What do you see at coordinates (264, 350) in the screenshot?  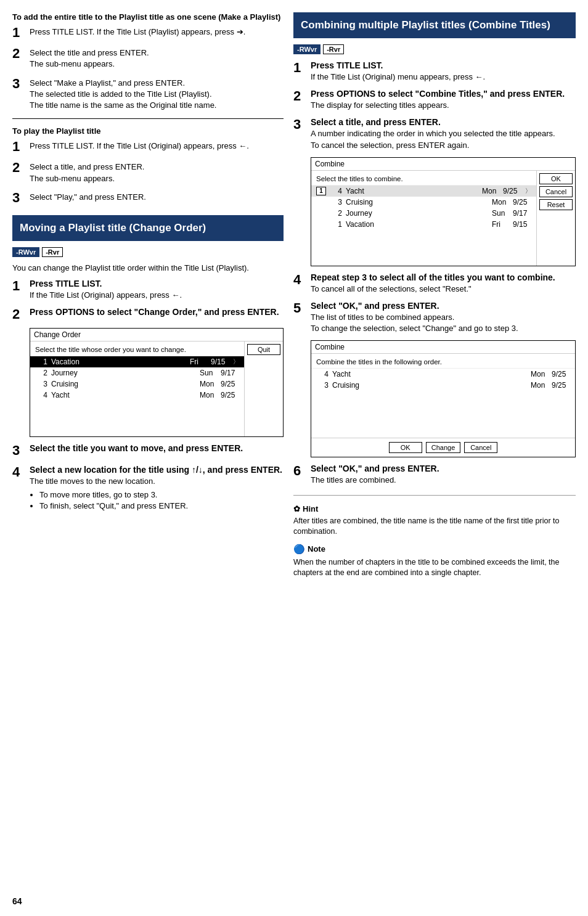 I see `quit-button: Quit` at bounding box center [264, 350].